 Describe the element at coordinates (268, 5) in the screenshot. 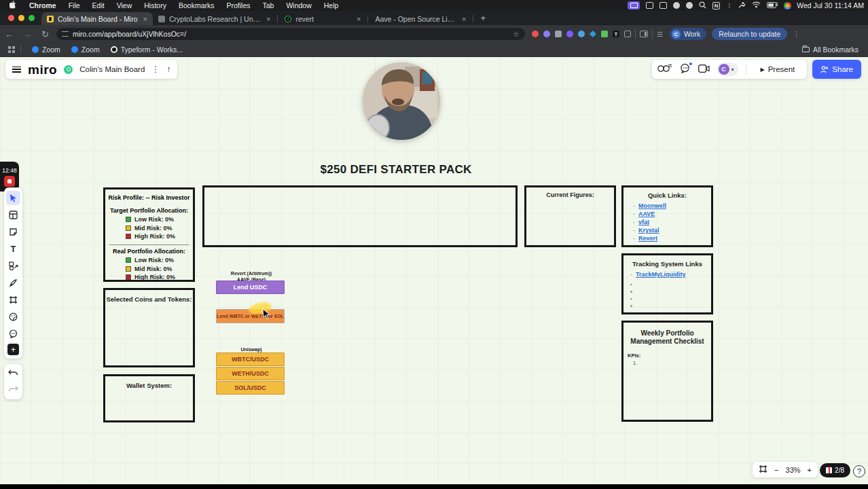

I see `menubar-item-tab: Tab` at that location.